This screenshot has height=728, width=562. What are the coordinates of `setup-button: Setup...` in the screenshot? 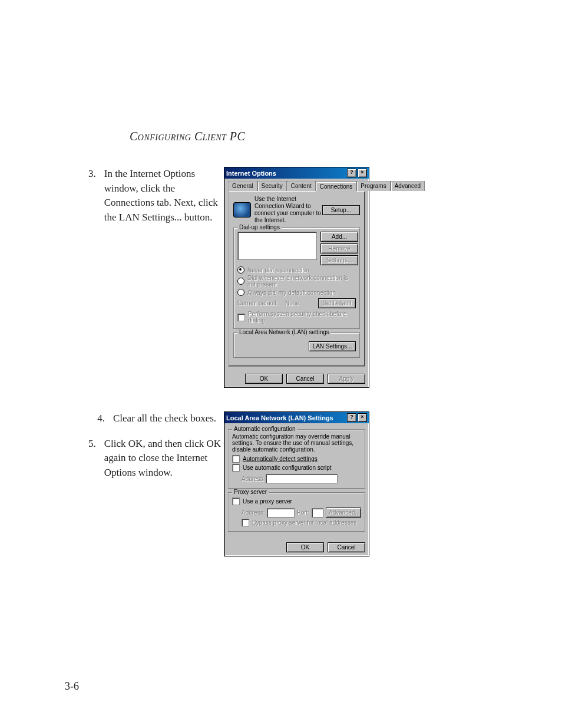 It's located at (341, 210).